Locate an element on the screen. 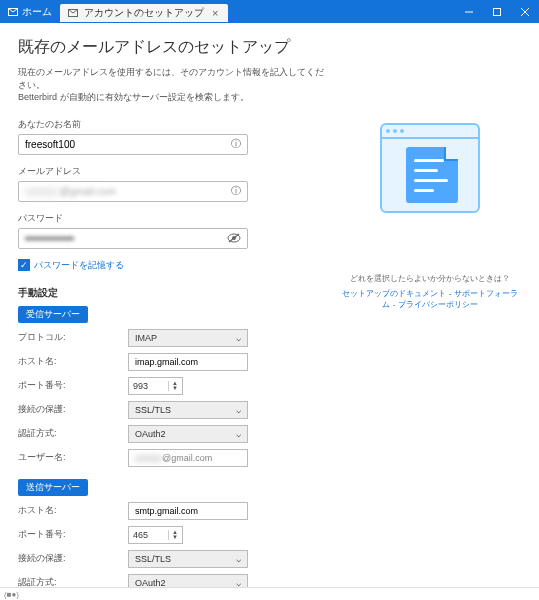 The width and height of the screenshot is (539, 600). outgoing-badge: 送信サーバー is located at coordinates (53, 488).